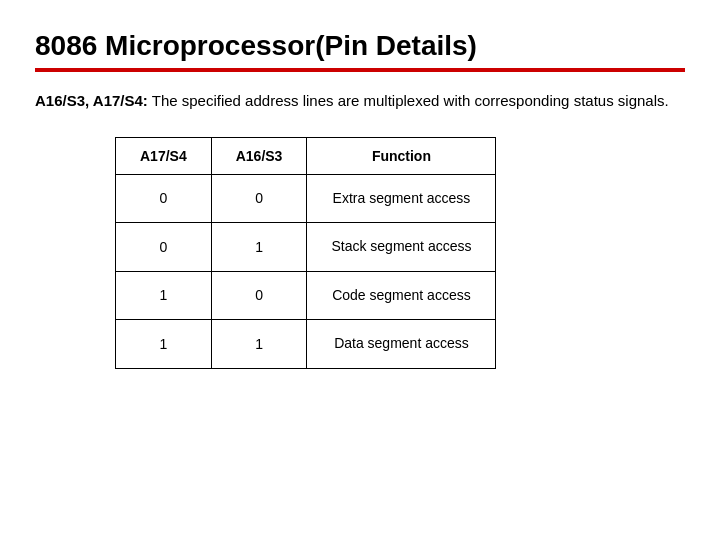 Image resolution: width=720 pixels, height=540 pixels. Describe the element at coordinates (306, 296) in the screenshot. I see `table-row: 1 0 Code segment access` at that location.